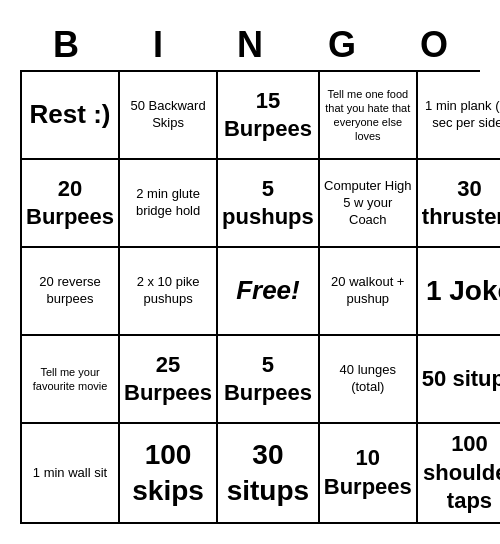 This screenshot has height=544, width=500. What do you see at coordinates (71, 116) in the screenshot?
I see `bingo-cell: Rest :)` at bounding box center [71, 116].